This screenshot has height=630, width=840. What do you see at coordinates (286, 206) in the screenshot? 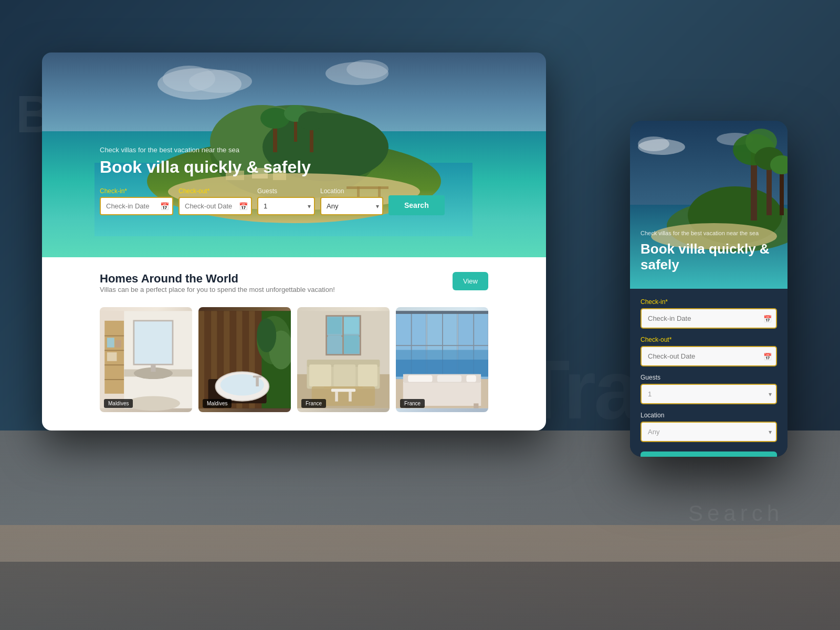
I see `guests-select-wrap: 1 2 3 4` at bounding box center [286, 206].